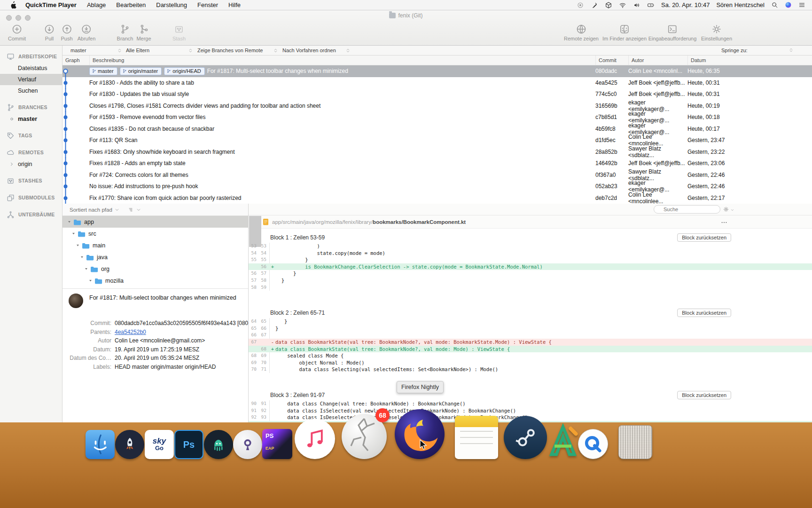 This screenshot has height=508, width=812. Describe the element at coordinates (724, 222) in the screenshot. I see `ellipsis-menu-icon` at that location.